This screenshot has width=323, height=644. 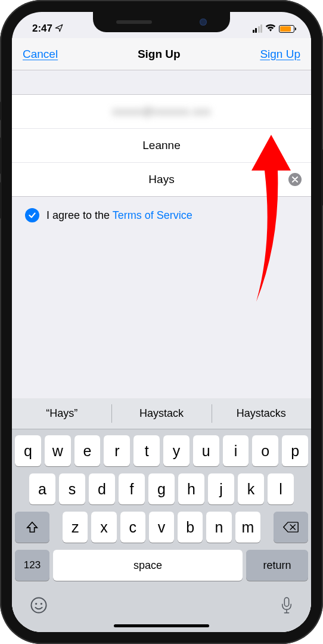 What do you see at coordinates (62, 414) in the screenshot?
I see `suggestion-1: “Hays”` at bounding box center [62, 414].